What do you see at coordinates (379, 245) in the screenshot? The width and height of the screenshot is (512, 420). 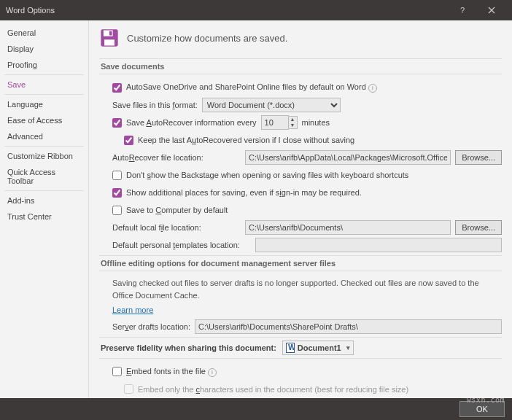 I see `default-templates-input` at bounding box center [379, 245].